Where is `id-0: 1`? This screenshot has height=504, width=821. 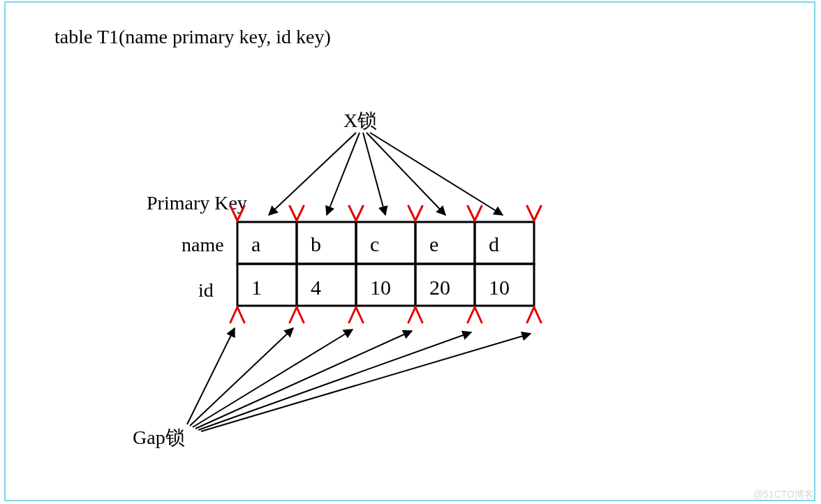 id-0: 1 is located at coordinates (257, 288).